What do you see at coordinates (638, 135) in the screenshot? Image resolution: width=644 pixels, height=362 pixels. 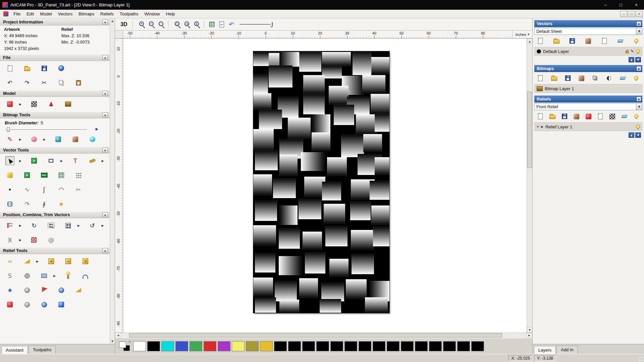 I see `move-layer-down-button: ▼` at bounding box center [638, 135].